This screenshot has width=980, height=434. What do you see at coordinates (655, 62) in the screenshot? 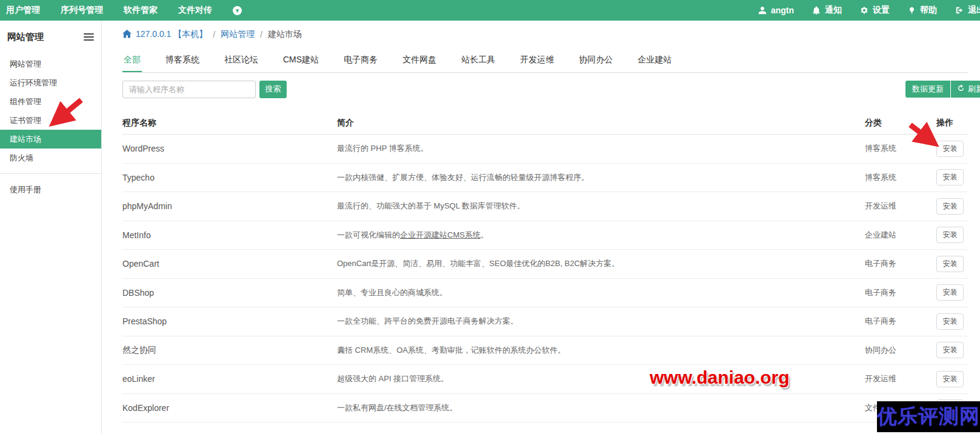
I see `tab: 企业建站` at bounding box center [655, 62].